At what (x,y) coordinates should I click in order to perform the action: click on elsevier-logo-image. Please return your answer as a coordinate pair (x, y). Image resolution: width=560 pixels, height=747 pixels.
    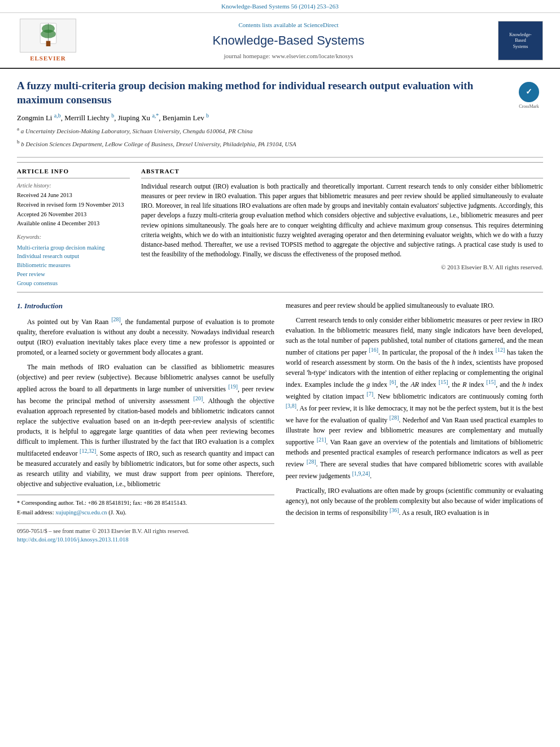
    Looking at the image, I should click on (48, 36).